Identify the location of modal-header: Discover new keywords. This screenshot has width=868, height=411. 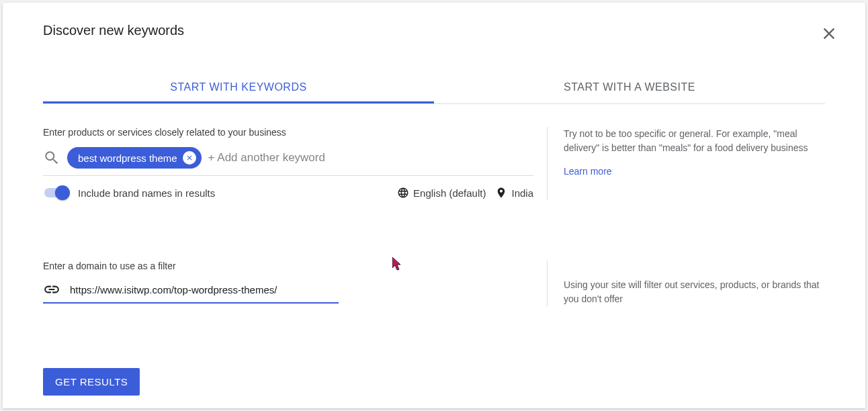
(434, 31).